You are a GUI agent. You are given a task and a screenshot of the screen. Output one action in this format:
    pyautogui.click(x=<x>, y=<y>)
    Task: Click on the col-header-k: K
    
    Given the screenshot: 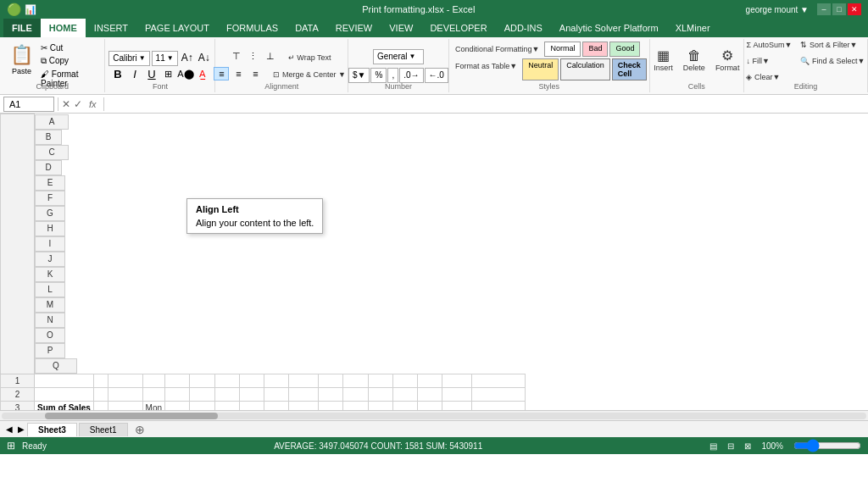 What is the action you would take?
    pyautogui.click(x=50, y=274)
    